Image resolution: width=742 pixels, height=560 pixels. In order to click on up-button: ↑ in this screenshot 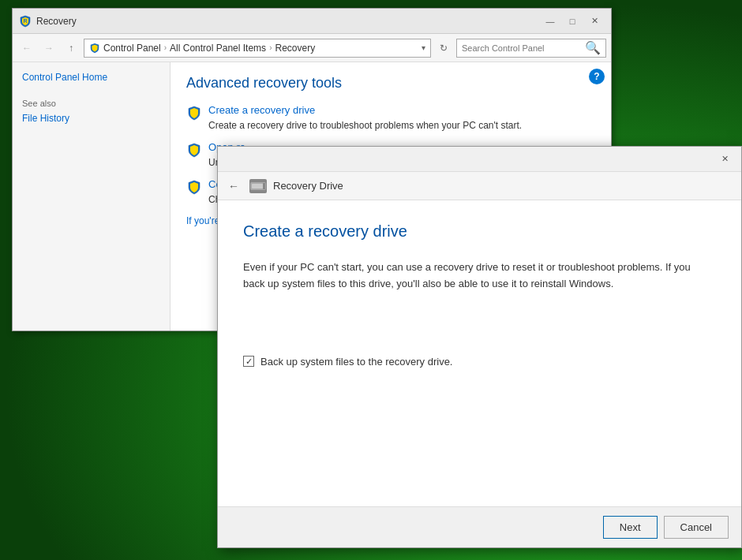, I will do `click(71, 48)`.